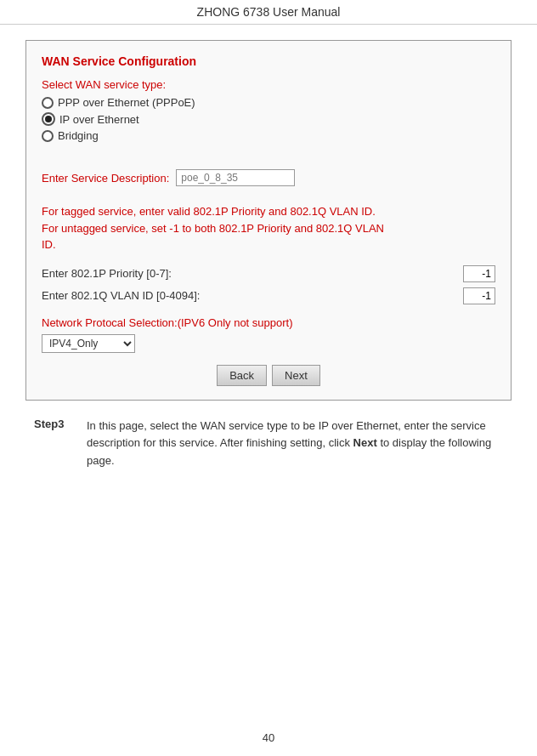 This screenshot has height=756, width=537. Describe the element at coordinates (268, 136) in the screenshot. I see `bridging-option: Bridging` at that location.